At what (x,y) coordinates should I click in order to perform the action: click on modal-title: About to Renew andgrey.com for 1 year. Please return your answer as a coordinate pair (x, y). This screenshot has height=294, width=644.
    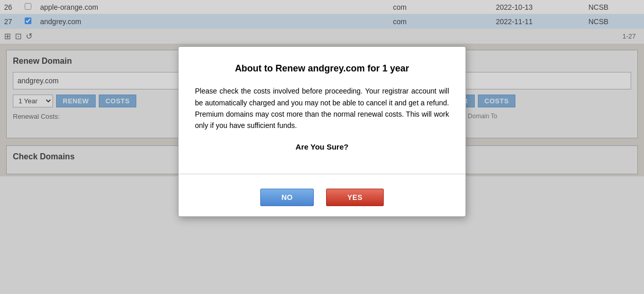
    Looking at the image, I should click on (322, 69).